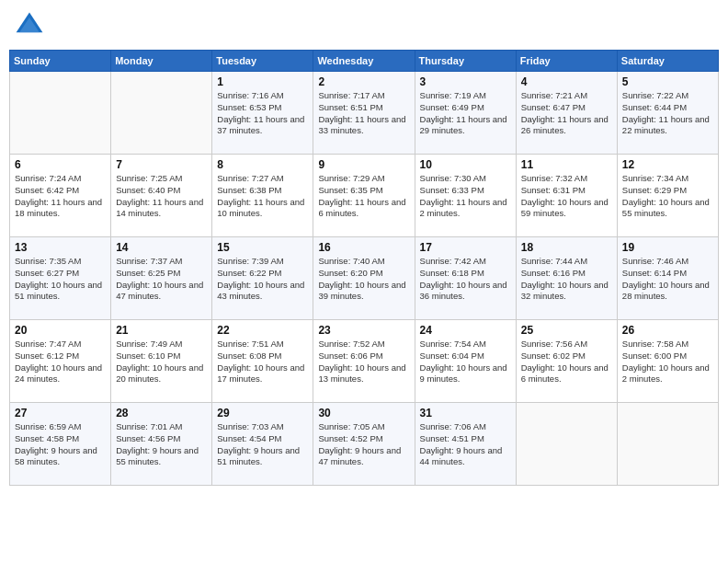 The width and height of the screenshot is (728, 563). I want to click on week-row-2: 6Sunrise: 7:24 AM Sunset: 6:42 PM Daylig…, so click(364, 196).